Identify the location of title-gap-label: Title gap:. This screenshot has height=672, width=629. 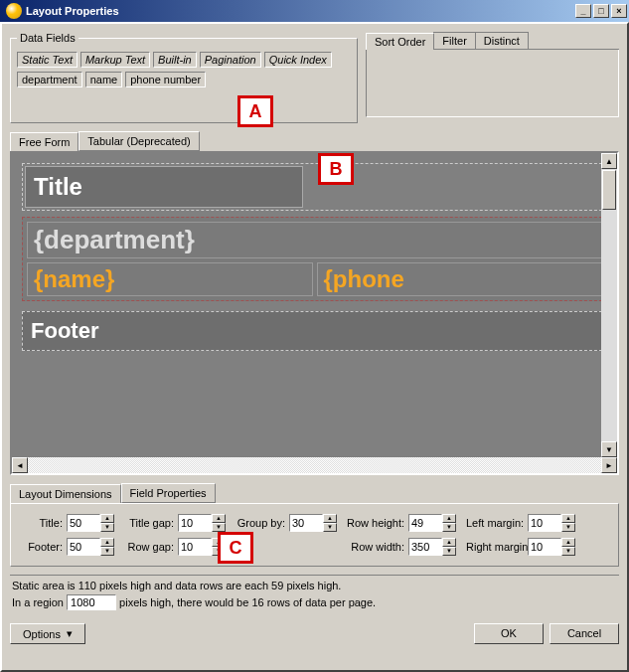
(151, 523).